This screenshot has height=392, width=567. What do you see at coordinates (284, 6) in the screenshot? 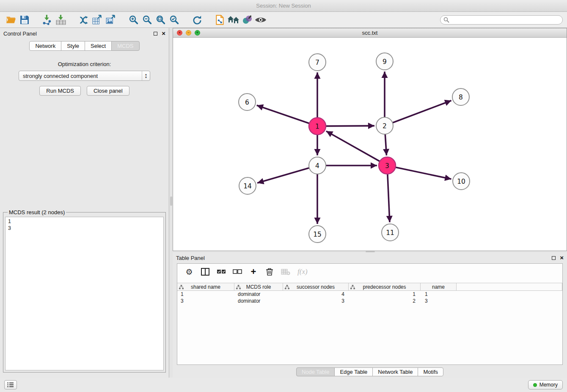
I see `app-titlebar: Session: New Session` at bounding box center [284, 6].